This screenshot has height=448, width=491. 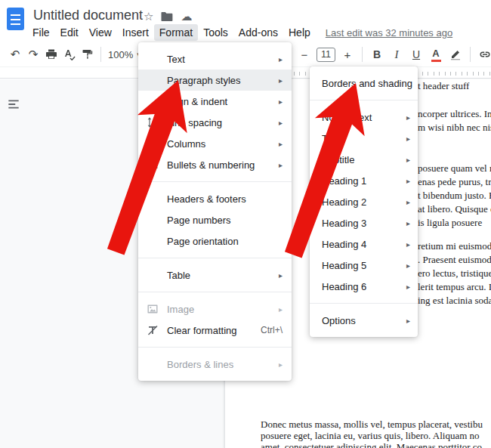 I want to click on spellcheck-button, so click(x=69, y=54).